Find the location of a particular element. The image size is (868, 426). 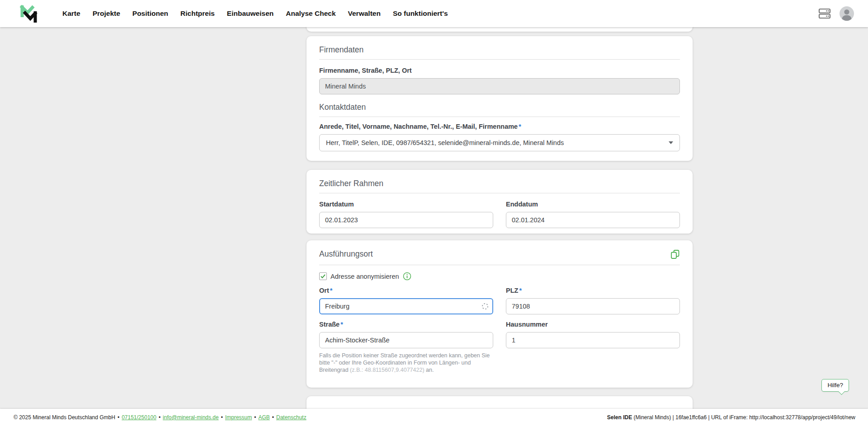

nav-positionen: Positionen is located at coordinates (150, 14).